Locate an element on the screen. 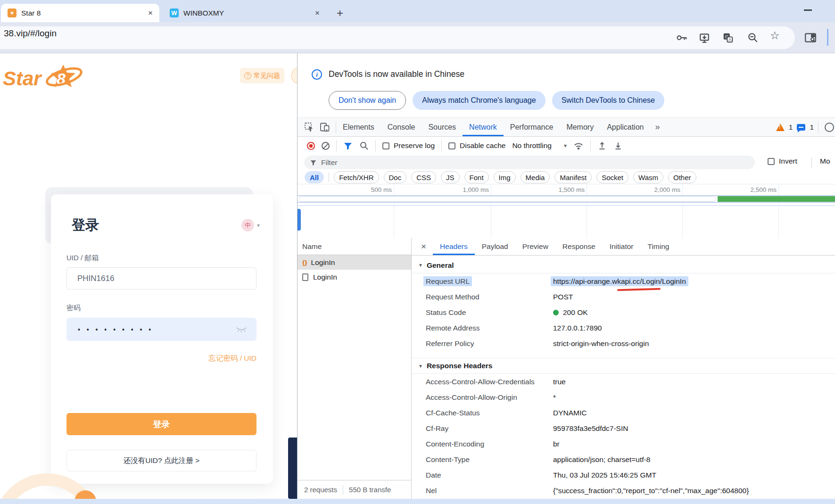  filter-funnel-icon is located at coordinates (348, 146).